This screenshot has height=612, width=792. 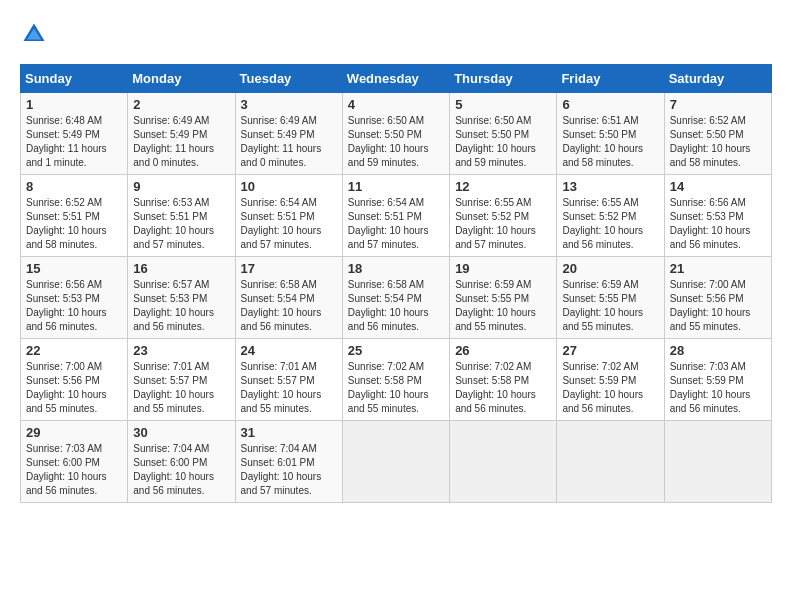 What do you see at coordinates (610, 216) in the screenshot?
I see `calendar-cell: 13 Sunrise: 6:55 AM Sunset: 5:52 PM Dayl…` at bounding box center [610, 216].